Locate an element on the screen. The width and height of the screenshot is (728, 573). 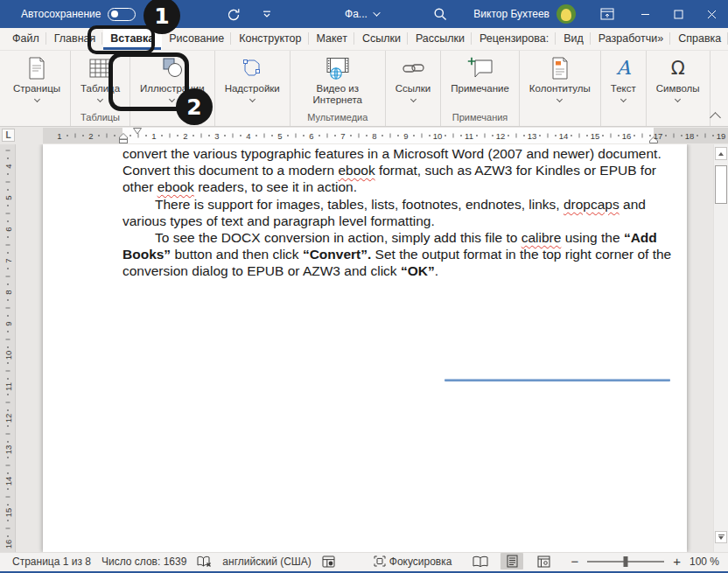
ribbon-groups: СтраницыТаблицаТаблицыИллюстрацииНадстро… is located at coordinates (357, 88).